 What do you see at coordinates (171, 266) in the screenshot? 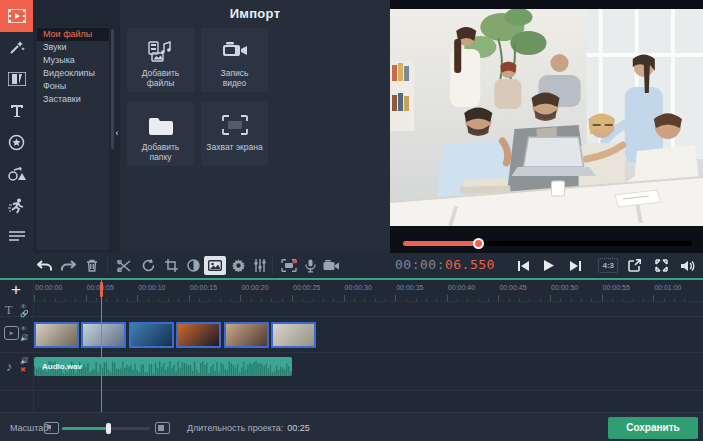
I see `crop-button` at bounding box center [171, 266].